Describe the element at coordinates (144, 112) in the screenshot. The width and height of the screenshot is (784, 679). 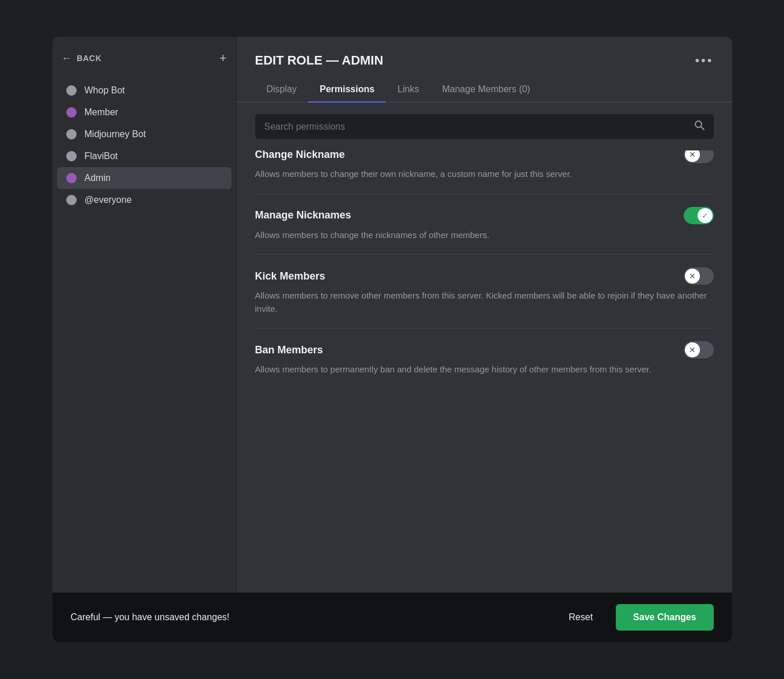
I see `sidebar-item-member: Member` at that location.